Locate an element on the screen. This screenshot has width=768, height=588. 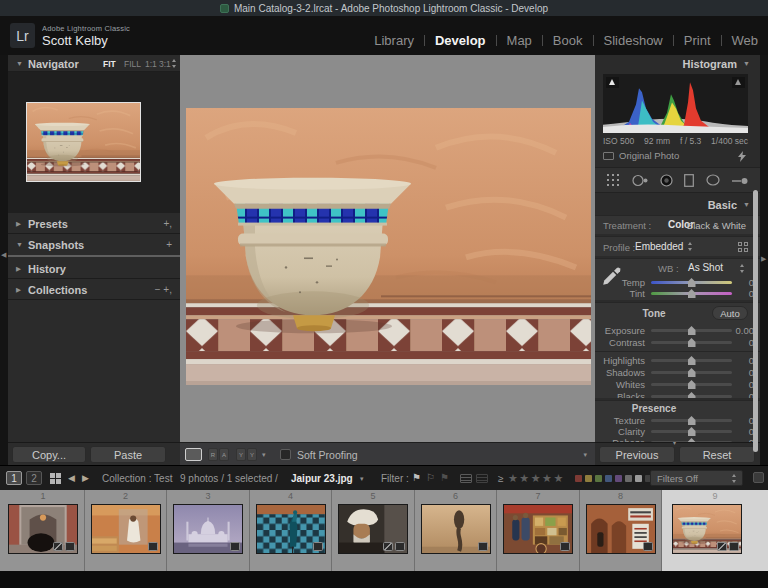
thumbnail-turban-man is located at coordinates (373, 529).